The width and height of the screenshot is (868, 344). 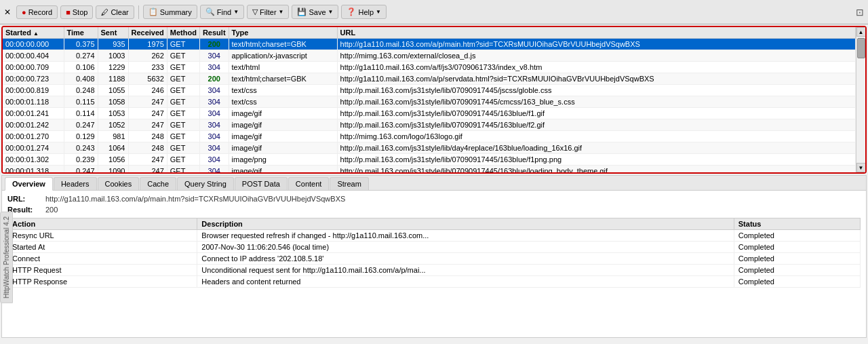 What do you see at coordinates (153, 12) in the screenshot?
I see `summary-icon: 📋` at bounding box center [153, 12].